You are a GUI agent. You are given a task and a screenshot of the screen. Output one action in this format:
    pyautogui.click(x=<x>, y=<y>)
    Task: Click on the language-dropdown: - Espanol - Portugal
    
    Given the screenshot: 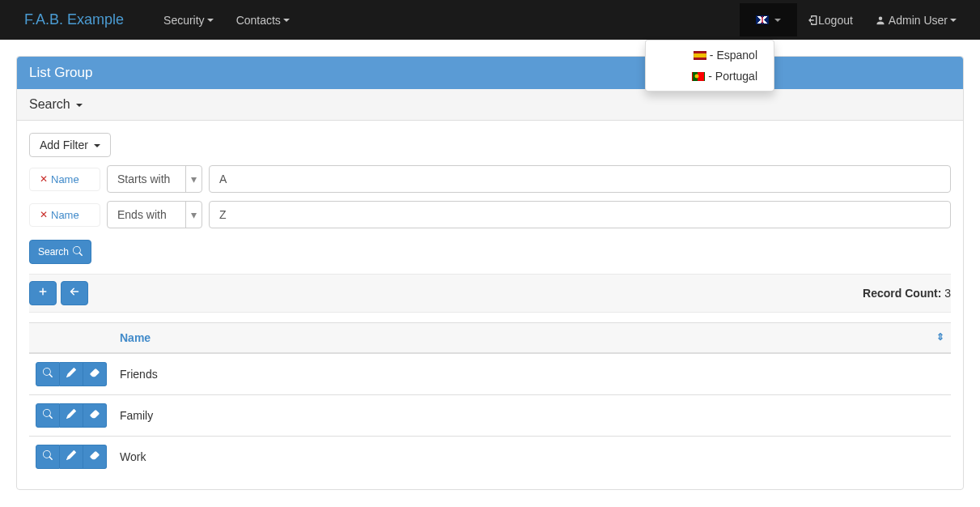 What is the action you would take?
    pyautogui.click(x=710, y=66)
    